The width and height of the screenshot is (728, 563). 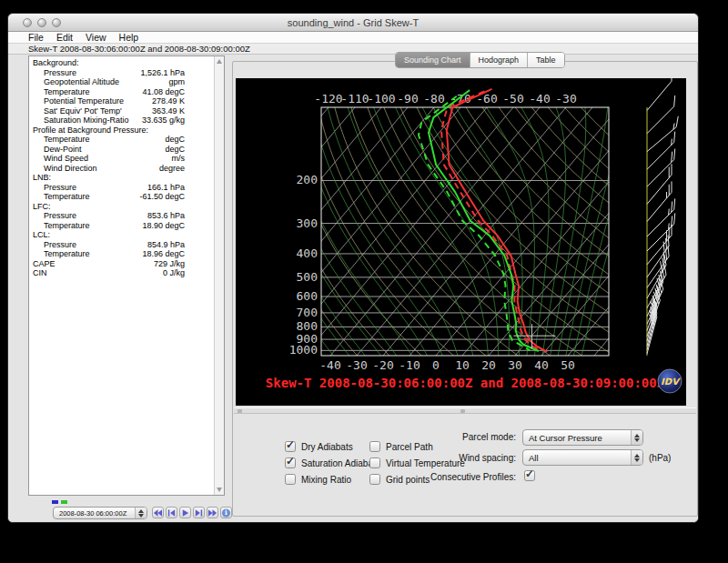 What do you see at coordinates (541, 366) in the screenshot?
I see `svg-text: 40` at bounding box center [541, 366].